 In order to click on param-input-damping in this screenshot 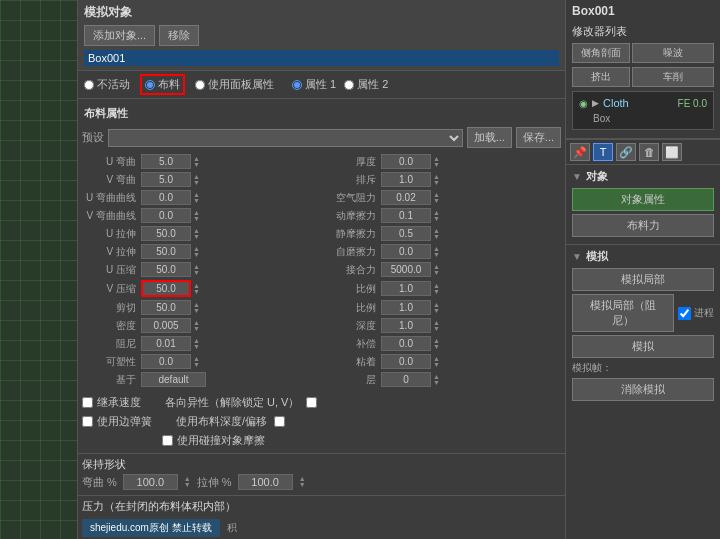, I will do `click(166, 344)`.